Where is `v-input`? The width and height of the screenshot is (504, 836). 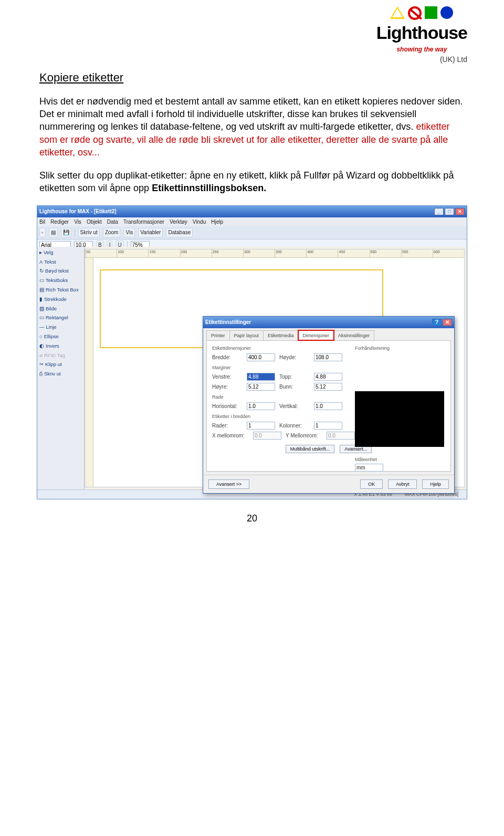 v-input is located at coordinates (328, 406).